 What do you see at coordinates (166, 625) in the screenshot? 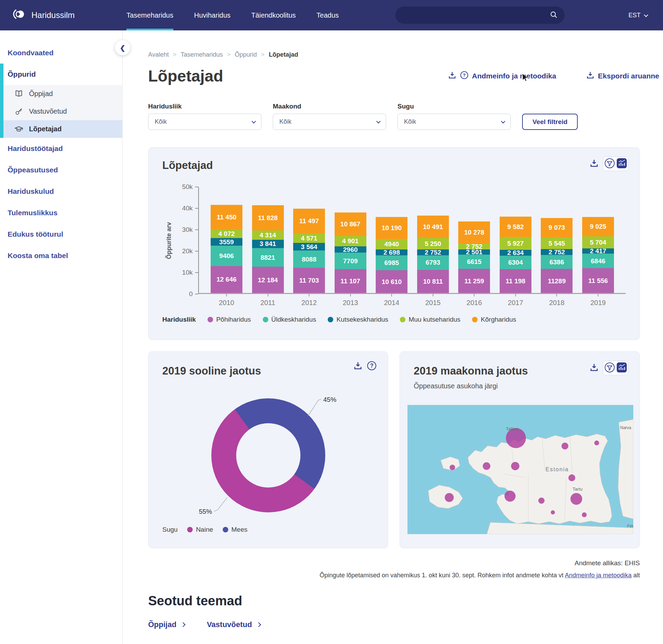
I see `related-link-oppijad: Õppijad` at bounding box center [166, 625].